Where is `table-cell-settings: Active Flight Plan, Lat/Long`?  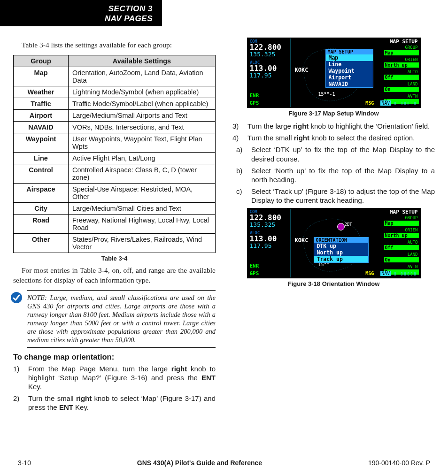
table-cell-settings: Active Flight Plan, Lat/Long is located at coordinates (142, 158).